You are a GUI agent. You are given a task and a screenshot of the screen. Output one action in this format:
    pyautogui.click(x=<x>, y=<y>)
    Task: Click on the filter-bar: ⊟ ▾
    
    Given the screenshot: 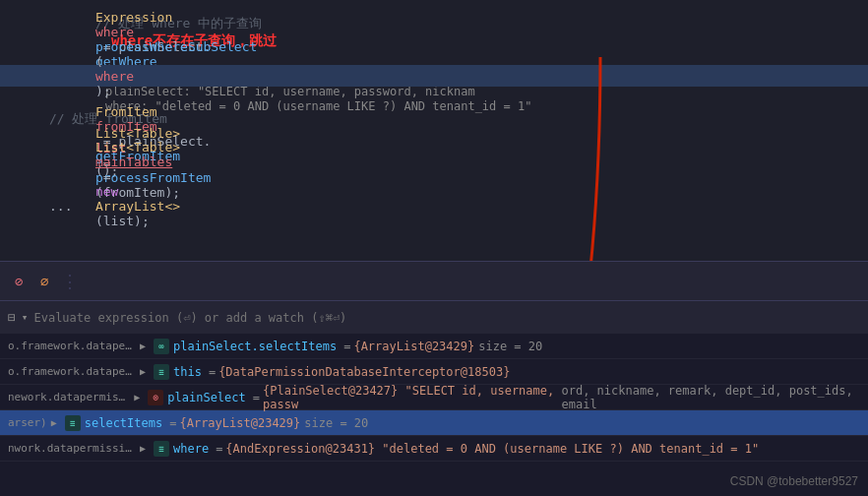 What is the action you would take?
    pyautogui.click(x=434, y=317)
    